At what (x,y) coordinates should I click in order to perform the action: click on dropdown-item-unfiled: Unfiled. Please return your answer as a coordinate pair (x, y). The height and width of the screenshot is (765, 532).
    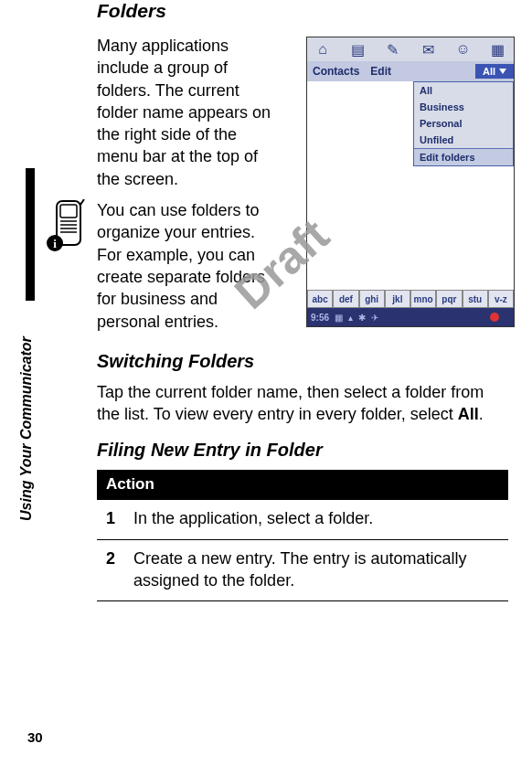
    Looking at the image, I should click on (463, 140).